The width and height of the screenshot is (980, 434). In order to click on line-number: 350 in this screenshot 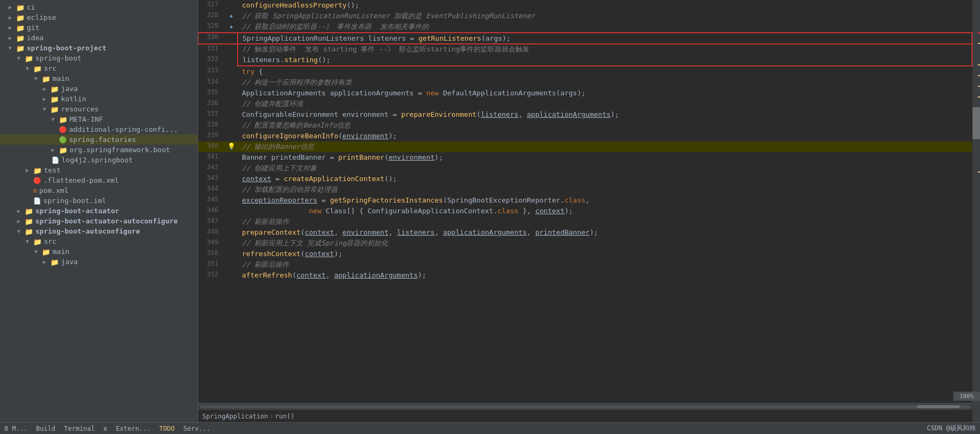, I will do `click(211, 254)`.